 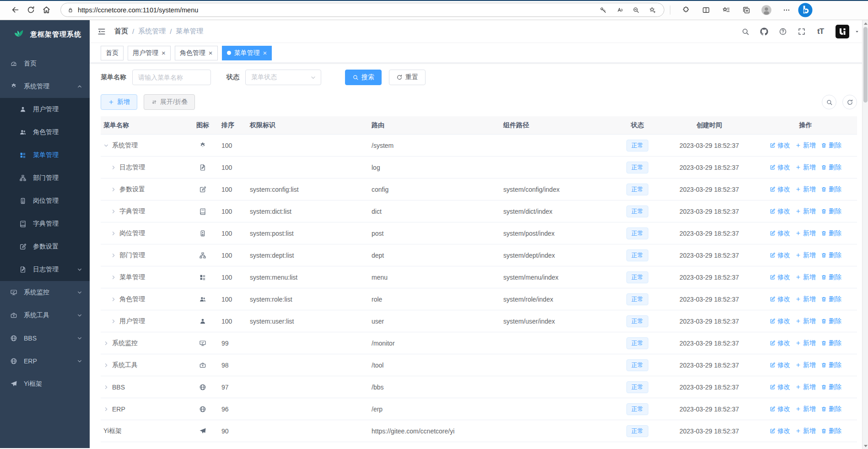 What do you see at coordinates (726, 10) in the screenshot?
I see `favorites-icon` at bounding box center [726, 10].